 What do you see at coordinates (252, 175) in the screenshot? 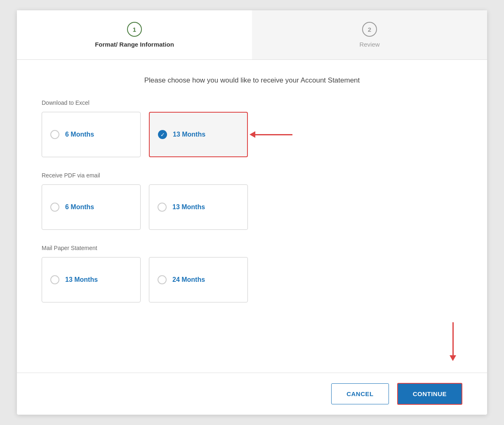
I see `section-pdf-label: Receive PDF via email` at bounding box center [252, 175].